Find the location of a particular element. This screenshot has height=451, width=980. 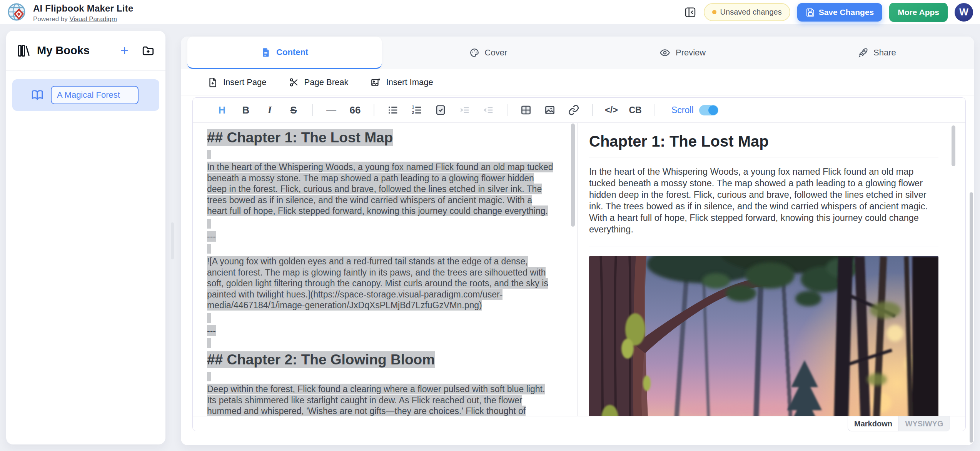

bold-button: B is located at coordinates (246, 110).